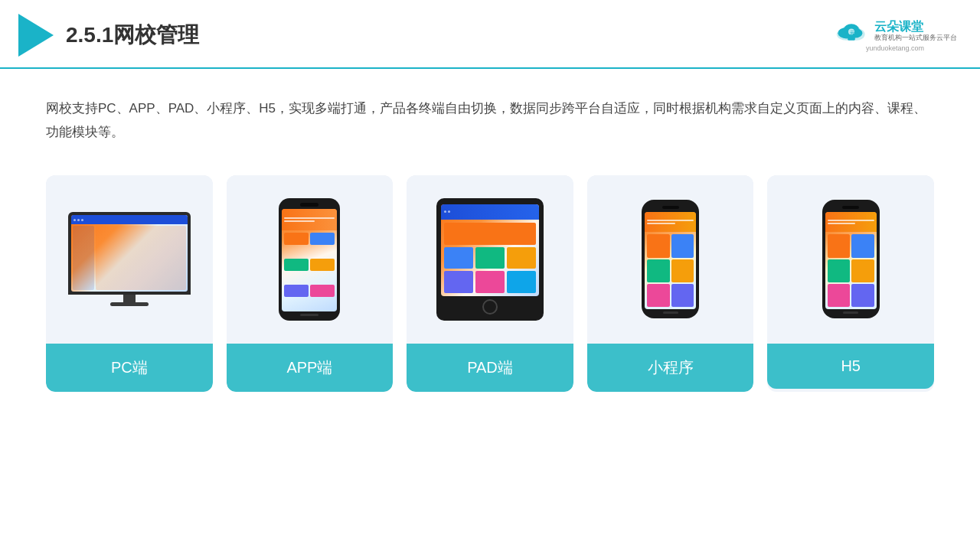 This screenshot has width=980, height=551. I want to click on mb-item6, so click(683, 295).